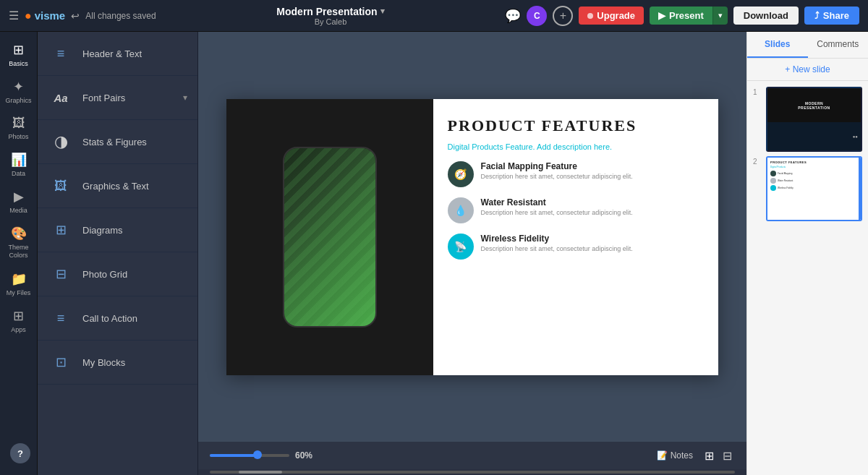 The width and height of the screenshot is (868, 475). I want to click on font-pairs-chevron-icon: ▾, so click(185, 98).